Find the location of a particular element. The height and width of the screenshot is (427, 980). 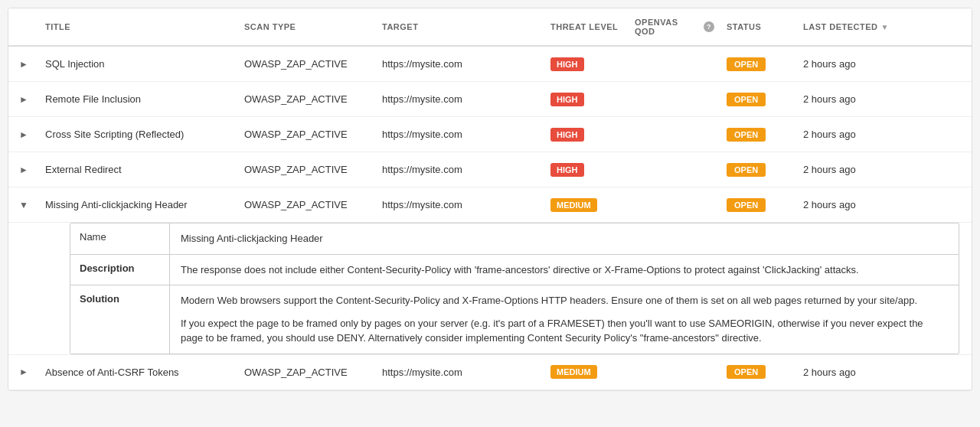

solution-paragraph-1: Modern Web browsers support the Content-… is located at coordinates (564, 301).